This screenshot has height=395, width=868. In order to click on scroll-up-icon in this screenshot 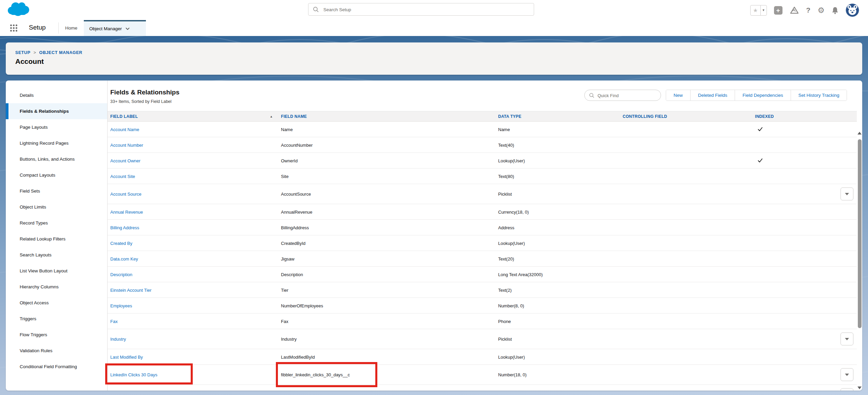, I will do `click(860, 133)`.